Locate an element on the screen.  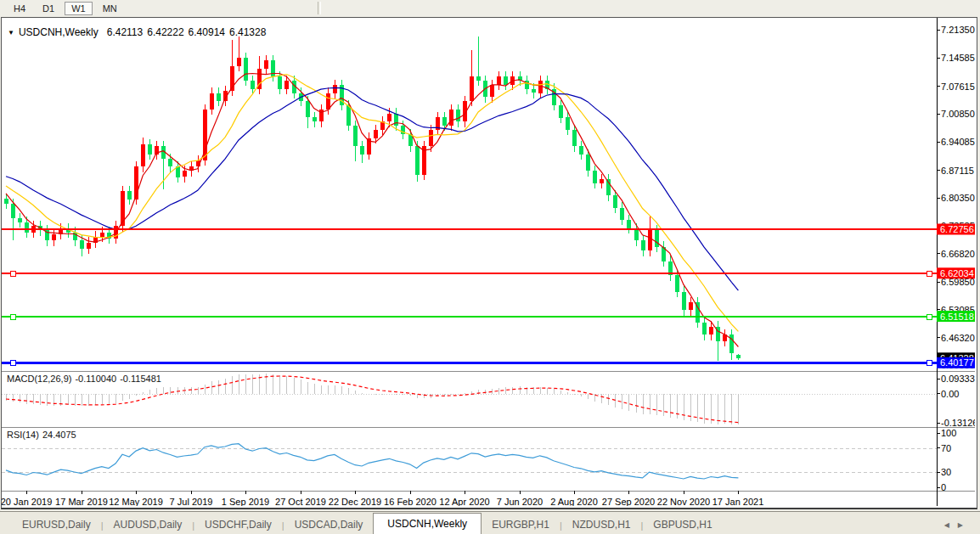
chart-tabs-bar: EURUSD,Daily|AUDUSD,Daily|USDCHF,Daily|U… is located at coordinates (490, 523).